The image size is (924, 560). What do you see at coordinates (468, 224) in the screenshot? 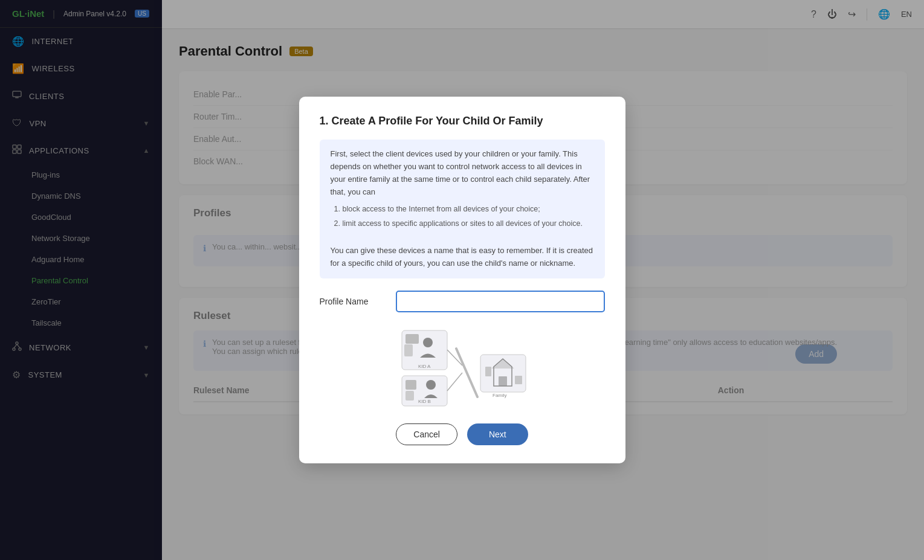
I see `modal-bullet-2: limit access to specific applications or…` at bounding box center [468, 224].